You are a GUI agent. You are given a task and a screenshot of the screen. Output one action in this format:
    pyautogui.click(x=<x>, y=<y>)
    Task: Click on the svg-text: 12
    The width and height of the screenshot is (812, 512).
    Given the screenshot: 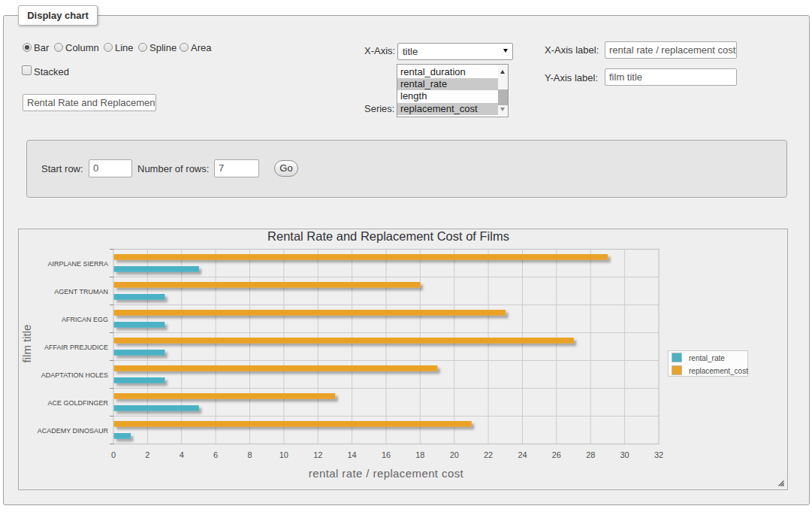 What is the action you would take?
    pyautogui.click(x=318, y=455)
    